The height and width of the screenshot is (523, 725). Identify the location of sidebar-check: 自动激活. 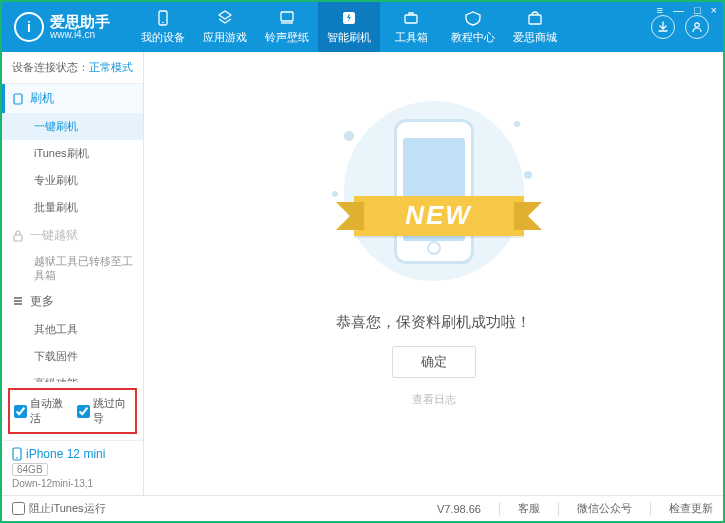
(42, 411).